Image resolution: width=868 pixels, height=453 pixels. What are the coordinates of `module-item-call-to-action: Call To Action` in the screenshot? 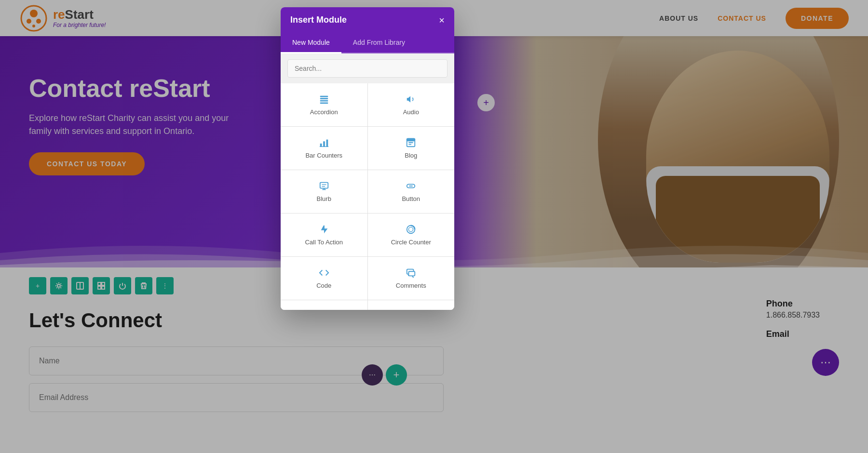 It's located at (324, 235).